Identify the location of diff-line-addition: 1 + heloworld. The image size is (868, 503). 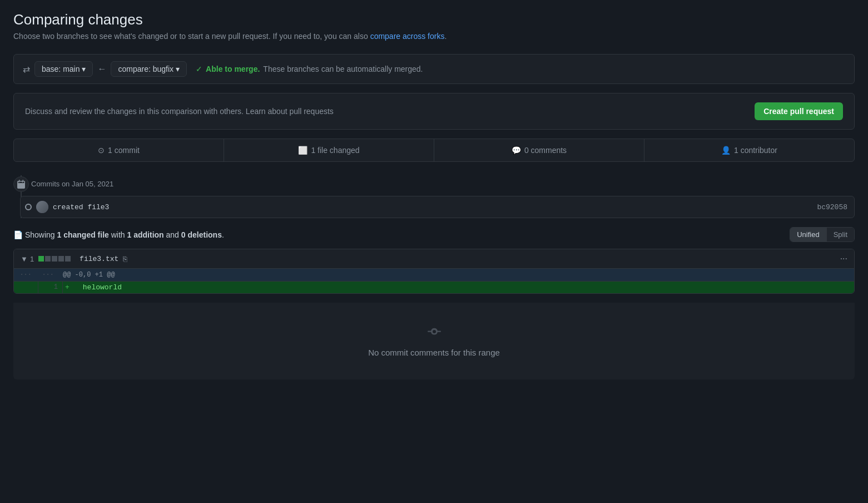
(434, 287).